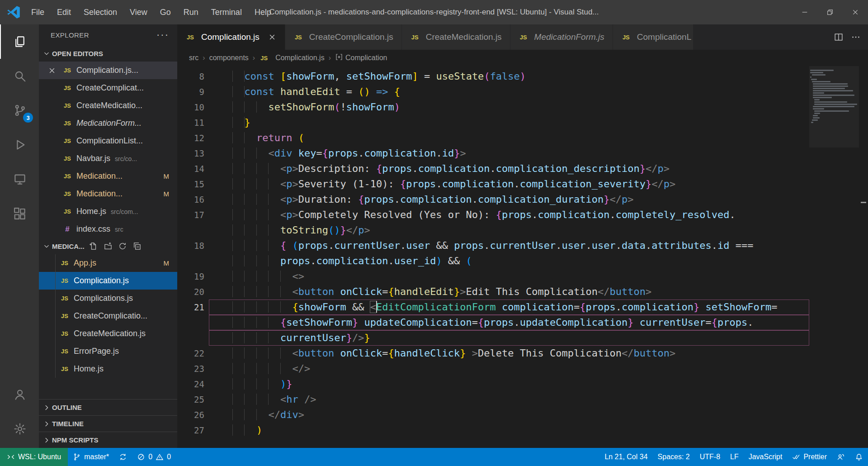  What do you see at coordinates (154, 457) in the screenshot?
I see `problems-indicator: 0 0` at bounding box center [154, 457].